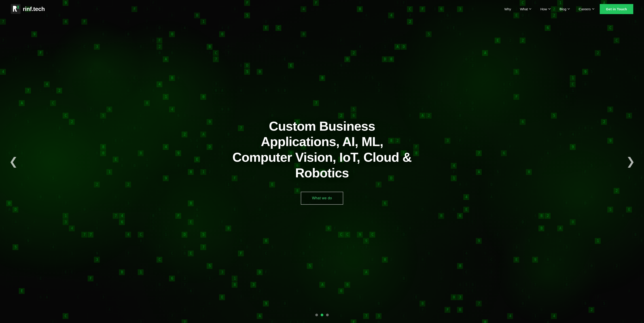  Describe the element at coordinates (564, 9) in the screenshot. I see `nav-blog: Blog` at that location.